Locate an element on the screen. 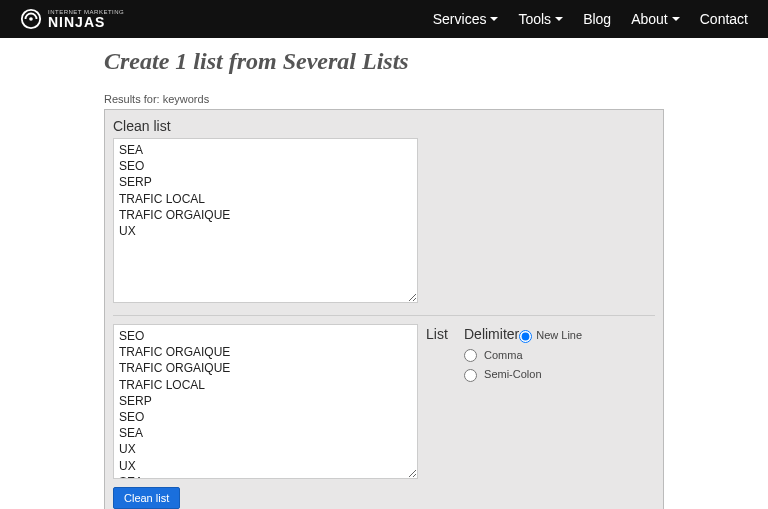  brand-text: INTERNET MARKETING NINJAS is located at coordinates (86, 19).